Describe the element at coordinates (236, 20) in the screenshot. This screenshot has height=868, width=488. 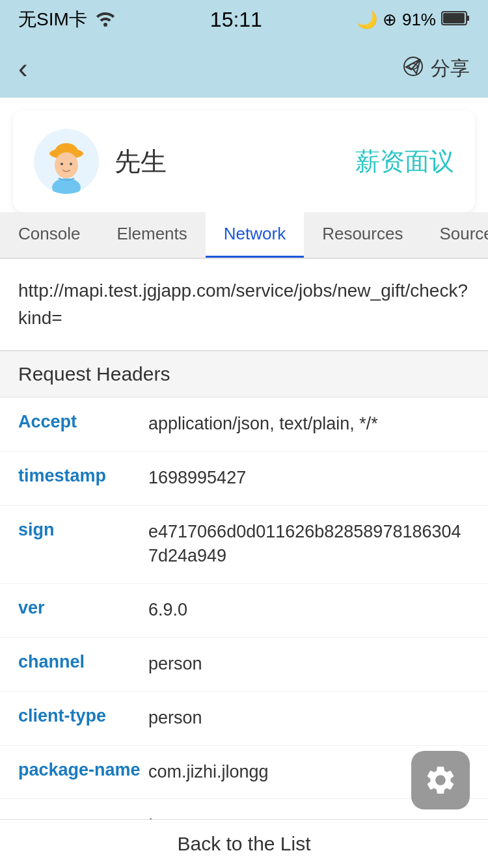
I see `time-label: 15:11` at that location.